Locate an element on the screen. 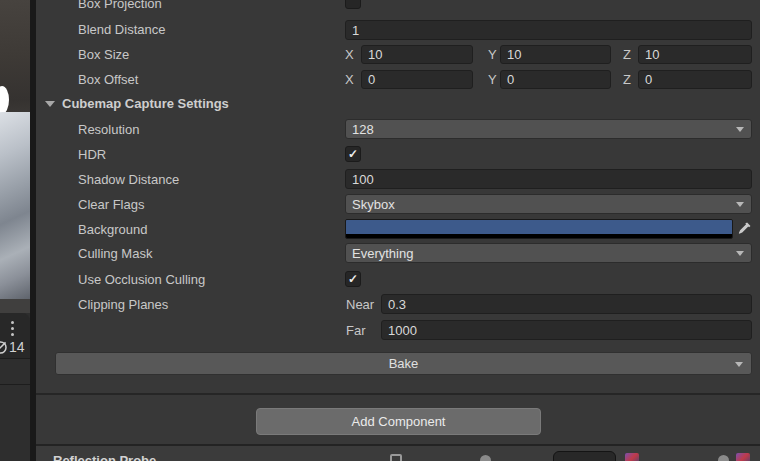  kebab-menu-icon is located at coordinates (12, 328).